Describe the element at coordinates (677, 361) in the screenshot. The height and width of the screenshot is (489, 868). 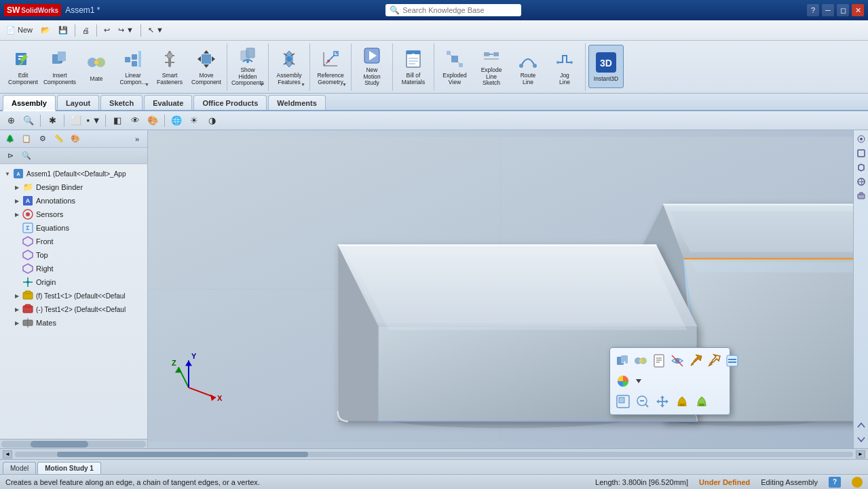
I see `ctx-hide` at that location.